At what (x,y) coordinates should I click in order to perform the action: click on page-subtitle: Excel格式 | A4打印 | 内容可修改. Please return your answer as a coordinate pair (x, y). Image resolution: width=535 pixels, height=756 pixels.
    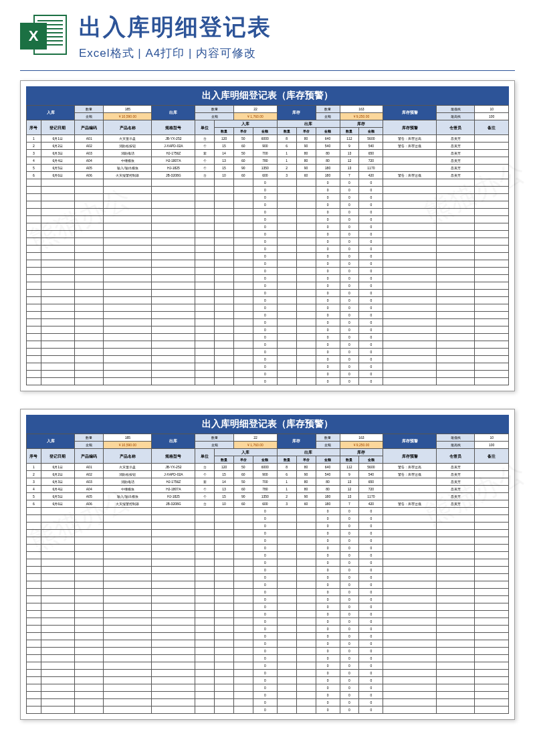
    Looking at the image, I should click on (297, 54).